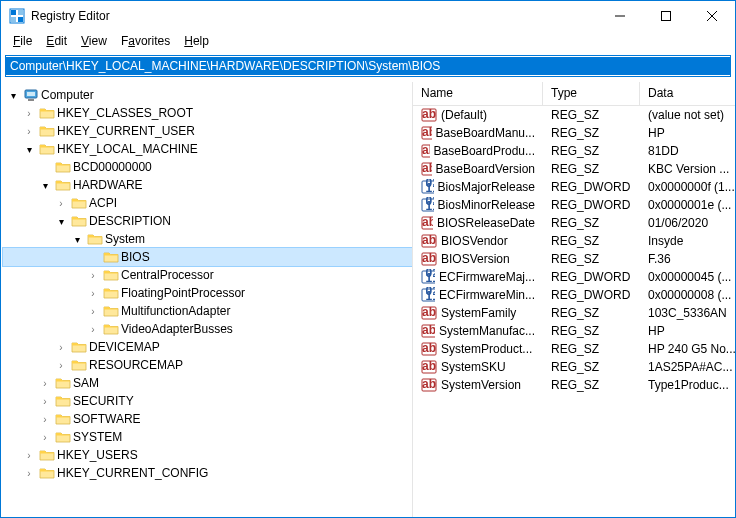  I want to click on horizontal-scrollbar, so click(574, 508).